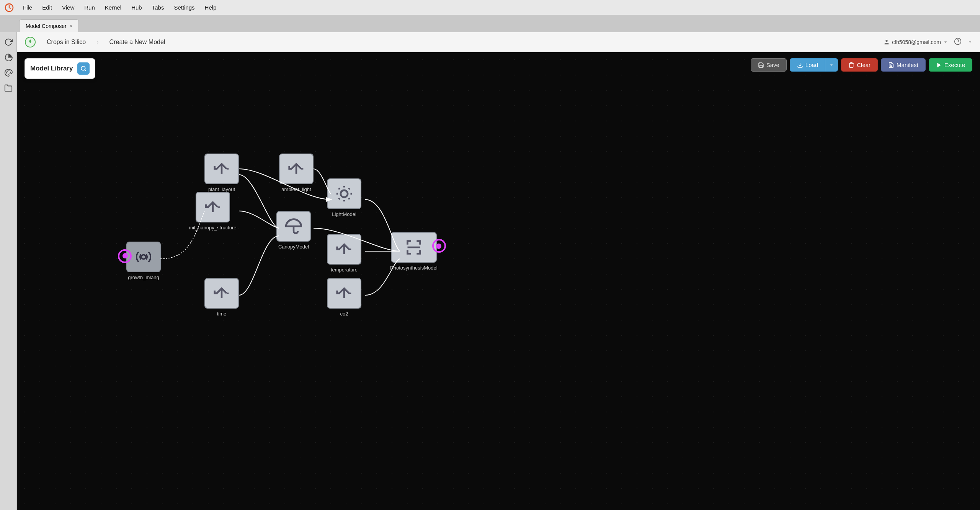  What do you see at coordinates (51, 69) in the screenshot?
I see `library-title: Model Library` at bounding box center [51, 69].